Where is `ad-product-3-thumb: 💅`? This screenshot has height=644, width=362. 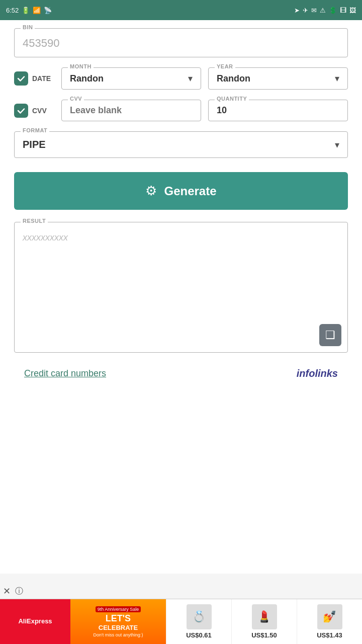
ad-product-3-thumb: 💅 is located at coordinates (330, 617).